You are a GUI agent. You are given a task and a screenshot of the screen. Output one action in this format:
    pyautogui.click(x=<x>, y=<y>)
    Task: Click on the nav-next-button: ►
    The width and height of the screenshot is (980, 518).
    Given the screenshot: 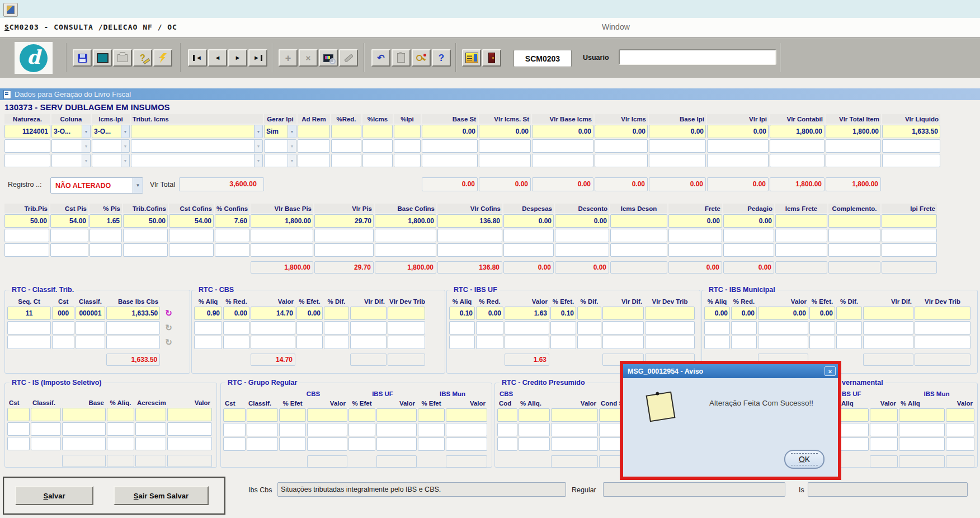 What is the action you would take?
    pyautogui.click(x=238, y=58)
    